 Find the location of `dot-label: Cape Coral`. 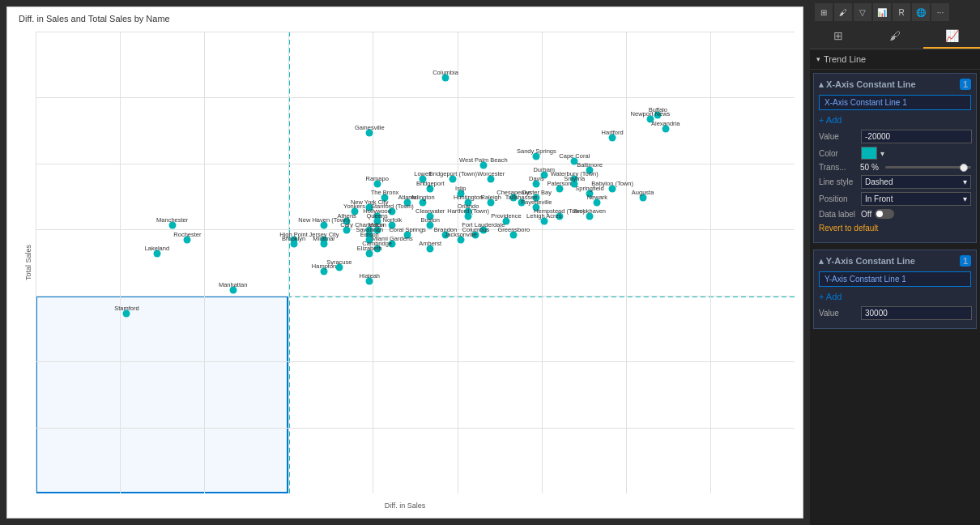

dot-label: Cape Coral is located at coordinates (574, 156).